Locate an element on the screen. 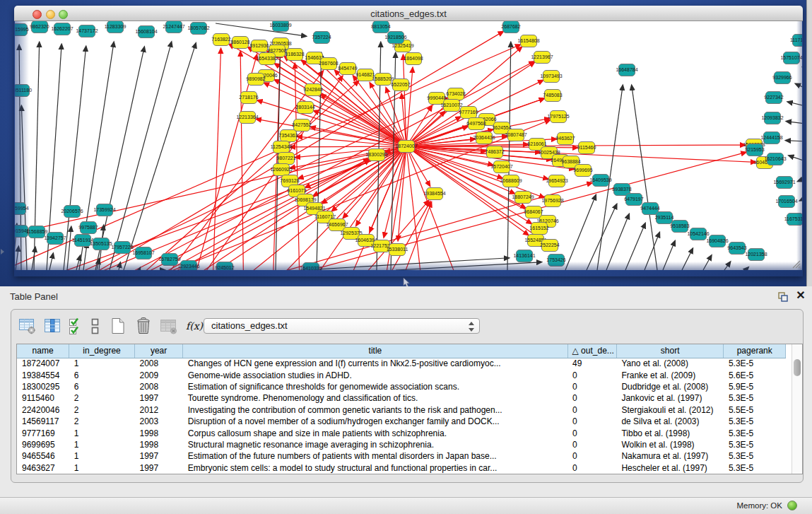 The height and width of the screenshot is (514, 812). table-cell: Yano et al. (2008) is located at coordinates (670, 363).